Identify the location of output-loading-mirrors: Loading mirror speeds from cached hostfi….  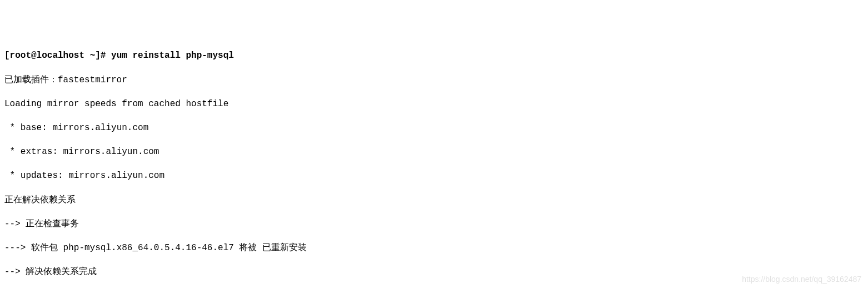
(434, 105).